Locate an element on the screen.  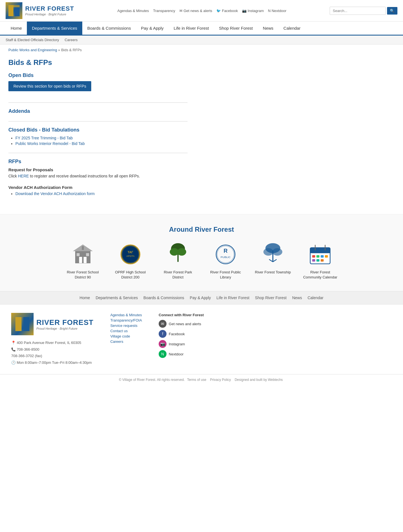
calendar-icon is located at coordinates (320, 254).